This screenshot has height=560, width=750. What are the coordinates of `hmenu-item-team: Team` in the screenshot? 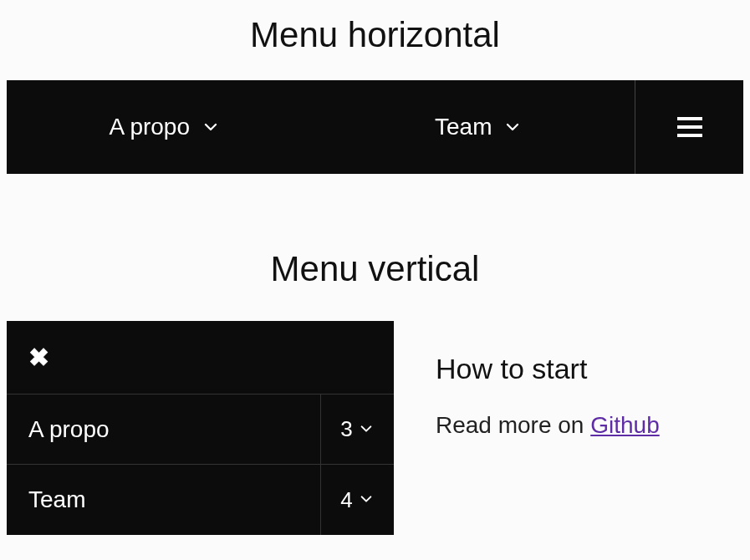 It's located at (478, 127).